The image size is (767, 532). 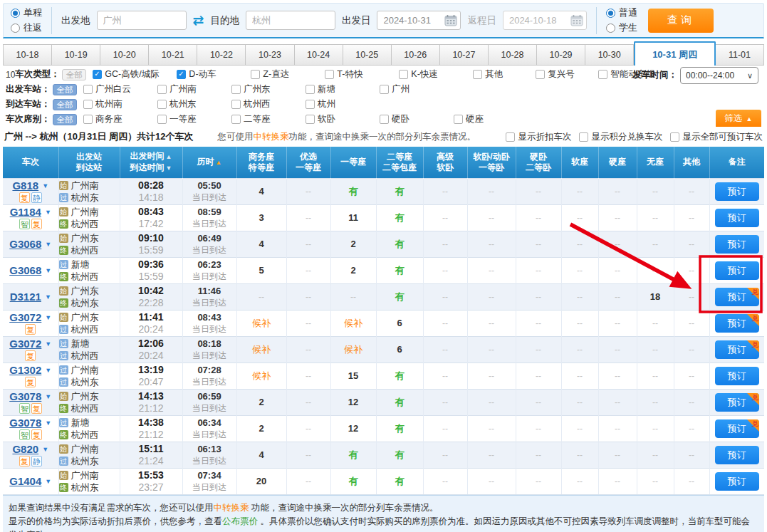 I want to click on train-code-link: G1404, so click(x=26, y=481).